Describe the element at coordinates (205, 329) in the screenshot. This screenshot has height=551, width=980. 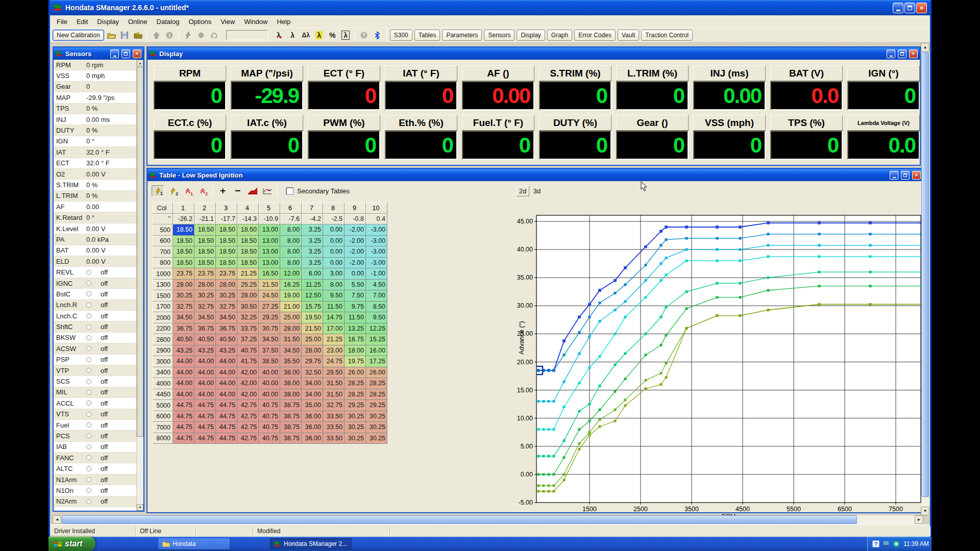
I see `table-cell: 36.75` at that location.